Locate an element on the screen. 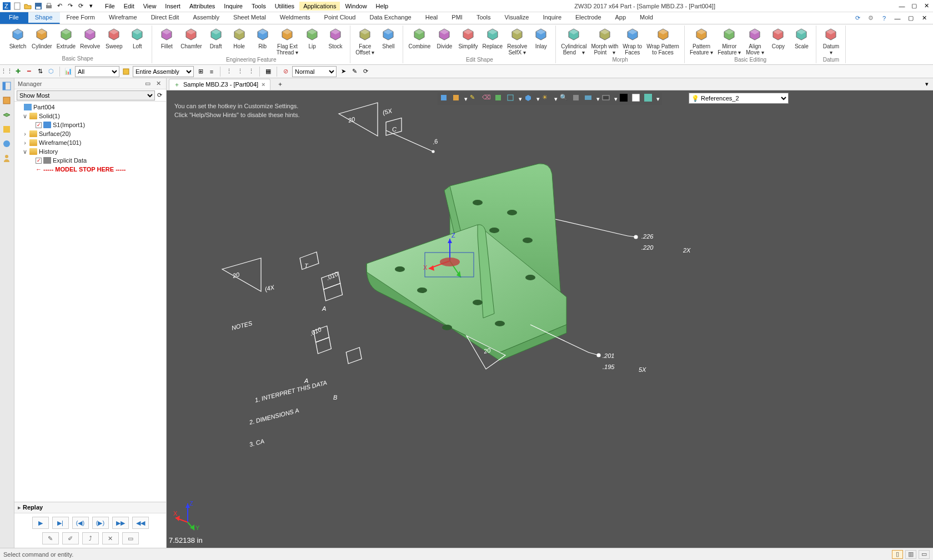 The width and height of the screenshot is (933, 560). menu-applications: Applications is located at coordinates (320, 6).